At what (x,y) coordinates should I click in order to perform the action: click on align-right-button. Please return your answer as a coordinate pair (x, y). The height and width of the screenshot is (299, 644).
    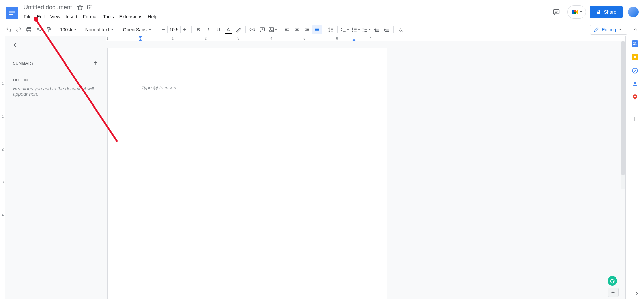
    Looking at the image, I should click on (307, 30).